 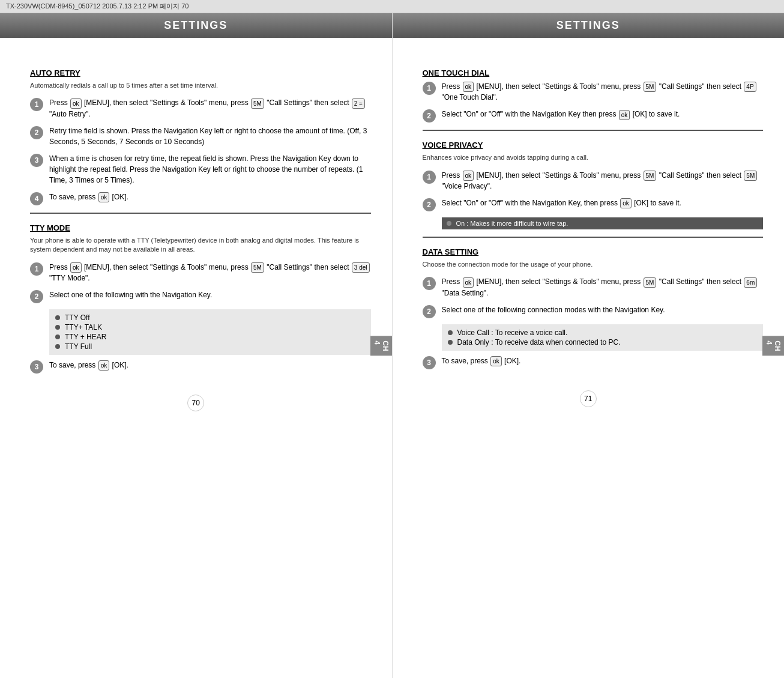 What do you see at coordinates (201, 273) in the screenshot?
I see `tty-mode-step-1: 1 Press ok [MENU], then select "Settings…` at bounding box center [201, 273].